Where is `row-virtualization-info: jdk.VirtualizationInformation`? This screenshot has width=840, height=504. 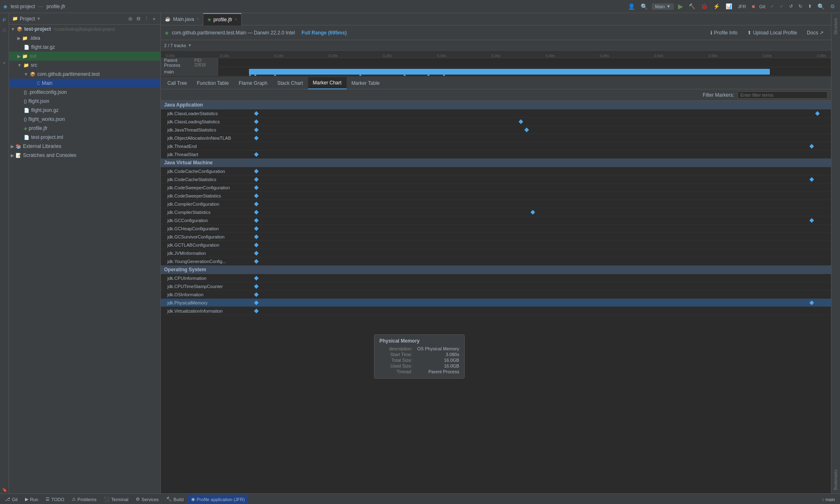 row-virtualization-info: jdk.VirtualizationInformation is located at coordinates (496, 311).